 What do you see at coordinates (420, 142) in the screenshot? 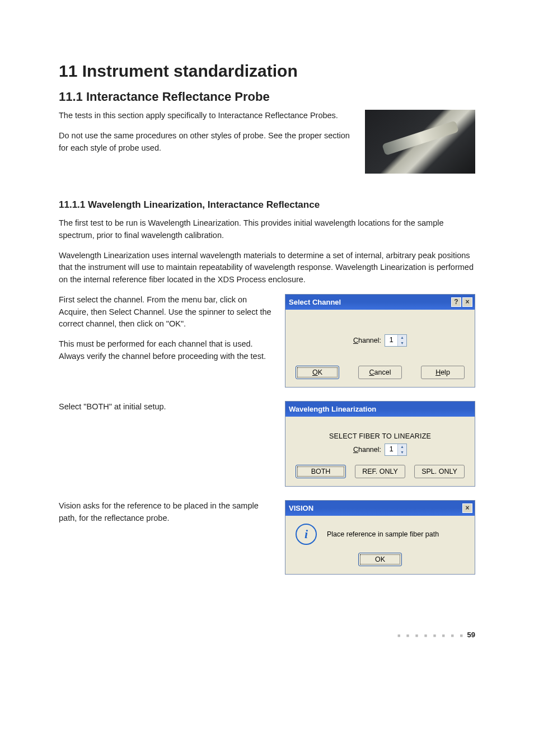
I see `probe-photo` at bounding box center [420, 142].